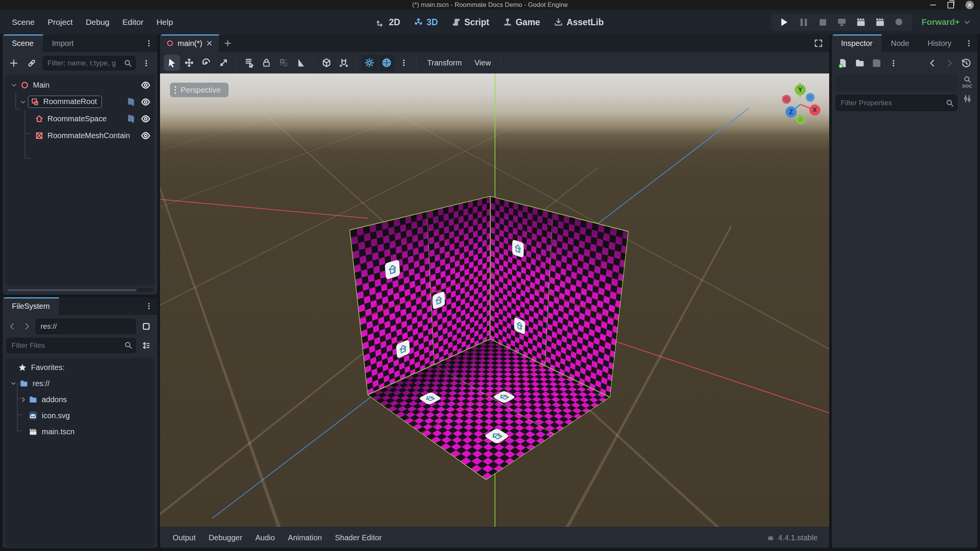  I want to click on gizmo-neg-x-ball, so click(786, 99).